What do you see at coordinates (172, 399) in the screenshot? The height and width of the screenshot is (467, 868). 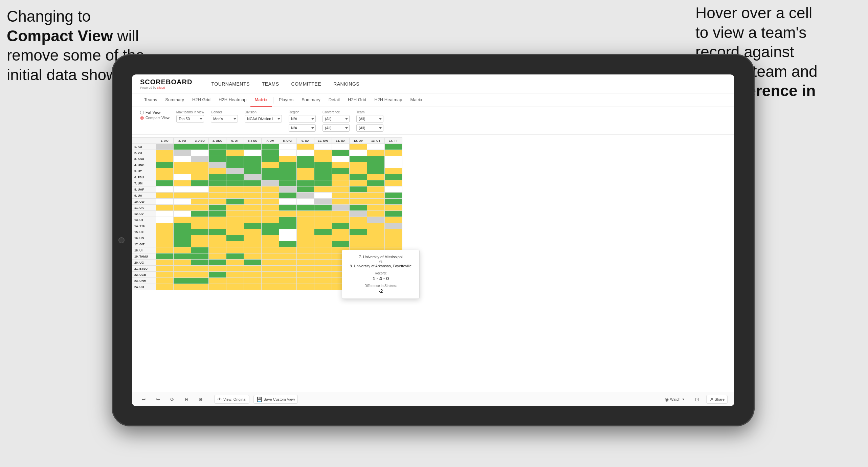 I see `history-button: ⟳` at bounding box center [172, 399].